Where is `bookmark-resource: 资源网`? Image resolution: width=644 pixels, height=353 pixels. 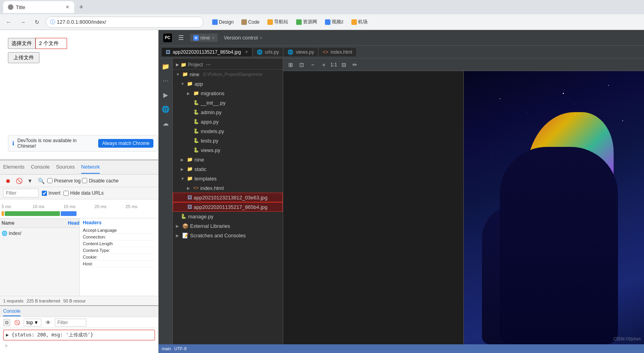 bookmark-resource: 资源网 is located at coordinates (307, 22).